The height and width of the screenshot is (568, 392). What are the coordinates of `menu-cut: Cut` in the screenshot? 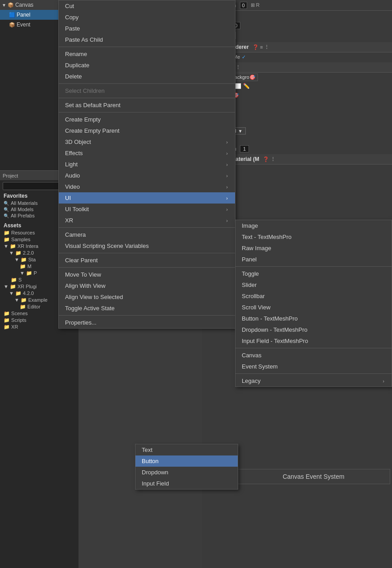 It's located at (147, 6).